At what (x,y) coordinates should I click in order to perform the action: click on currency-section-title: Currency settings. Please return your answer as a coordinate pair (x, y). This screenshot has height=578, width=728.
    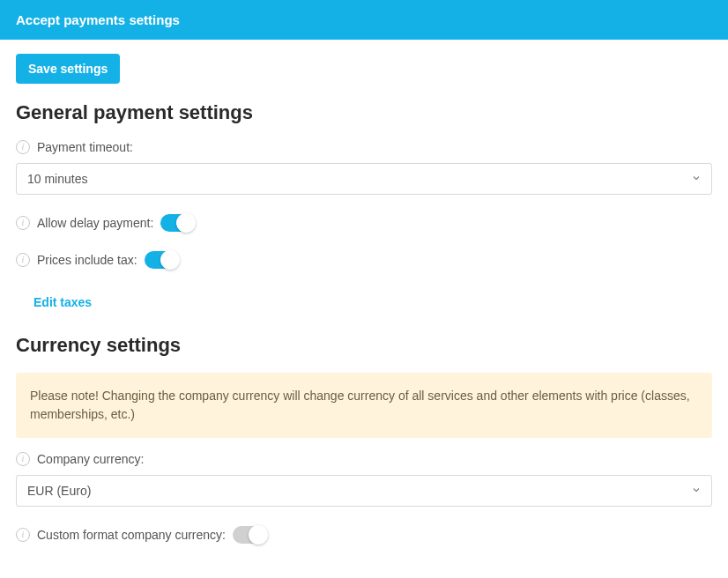
    Looking at the image, I should click on (364, 345).